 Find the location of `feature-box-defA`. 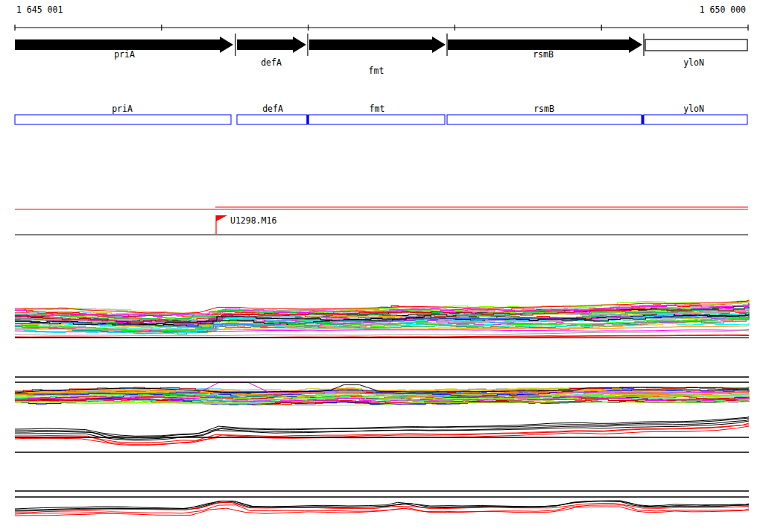

feature-box-defA is located at coordinates (272, 119).